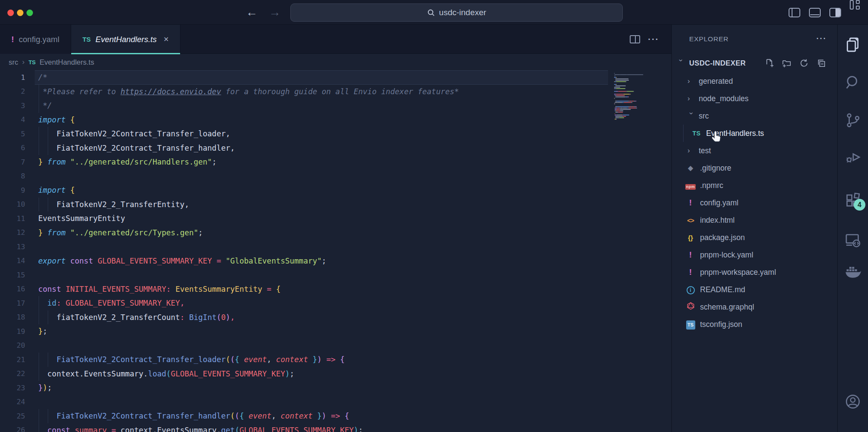 The image size is (868, 432). What do you see at coordinates (769, 63) in the screenshot?
I see `new-file-icon` at bounding box center [769, 63].